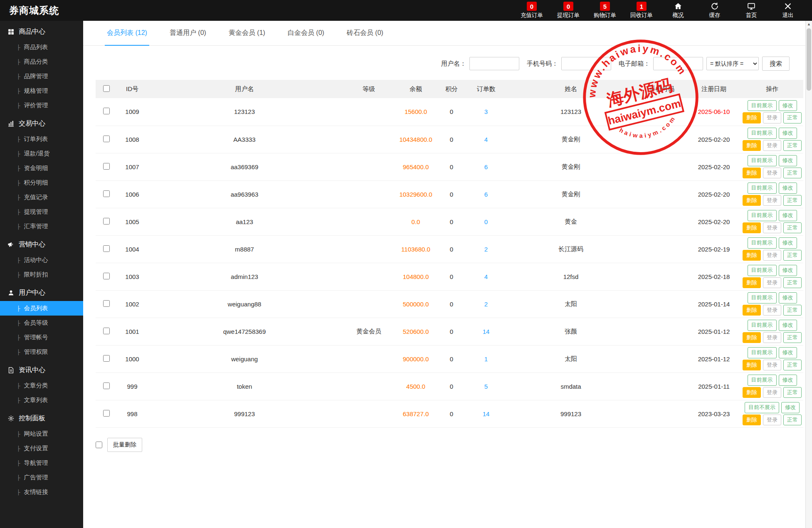 The image size is (812, 528). Describe the element at coordinates (809, 59) in the screenshot. I see `scrollbar-thumb` at that location.